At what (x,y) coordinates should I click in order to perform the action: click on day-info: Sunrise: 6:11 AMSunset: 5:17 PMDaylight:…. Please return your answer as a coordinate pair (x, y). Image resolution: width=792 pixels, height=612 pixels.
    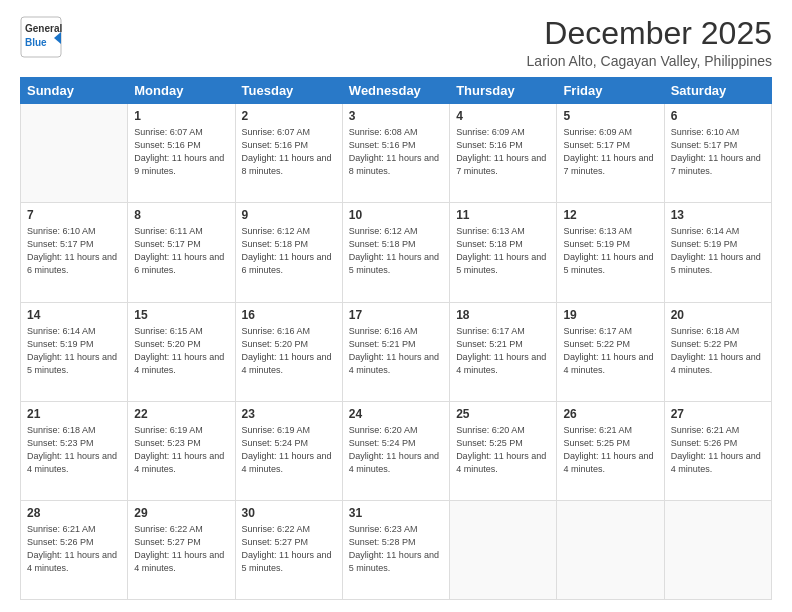
    Looking at the image, I should click on (181, 251).